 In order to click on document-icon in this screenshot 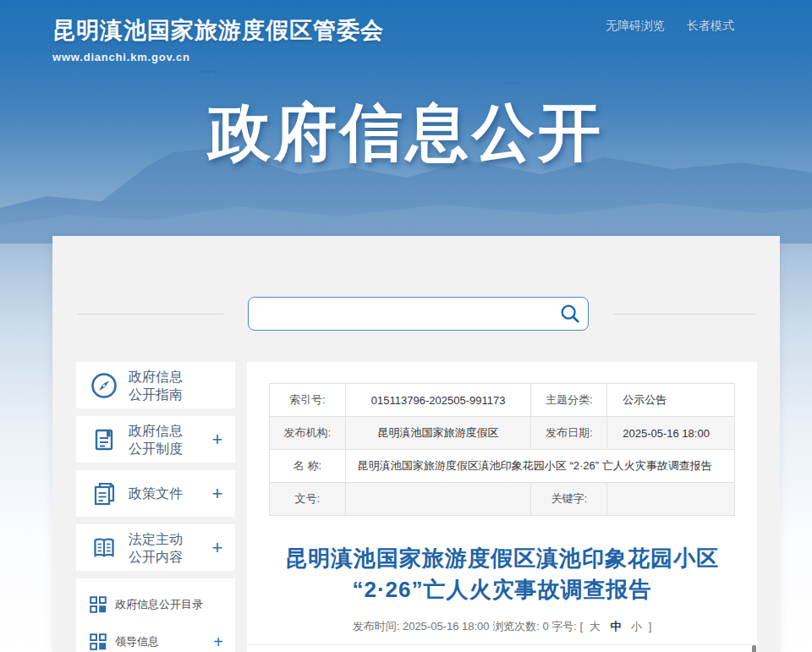, I will do `click(104, 440)`.